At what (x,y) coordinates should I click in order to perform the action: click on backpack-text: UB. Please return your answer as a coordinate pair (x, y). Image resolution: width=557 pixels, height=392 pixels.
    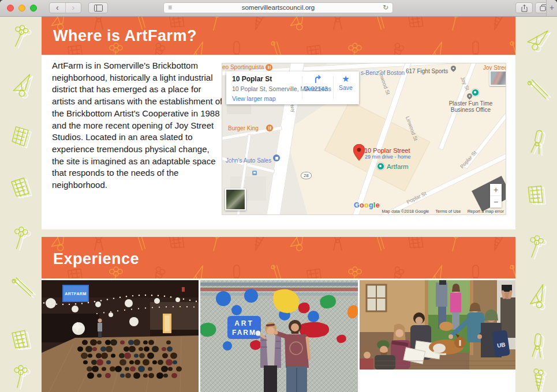
    Looking at the image, I should click on (501, 345).